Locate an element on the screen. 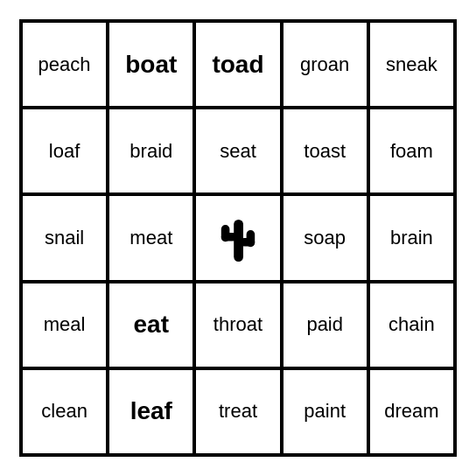 Image resolution: width=476 pixels, height=476 pixels. cell-7: seat is located at coordinates (238, 150).